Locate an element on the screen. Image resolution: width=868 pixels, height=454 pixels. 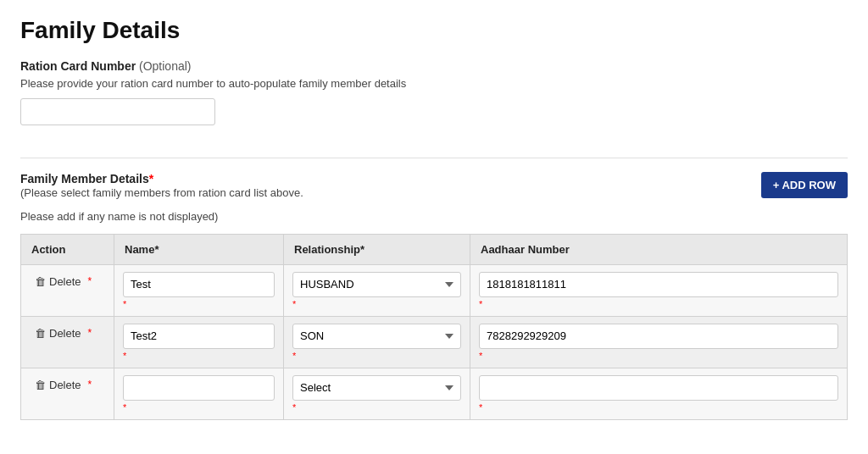
ration-card-hint: Please provide your ration card number t… is located at coordinates (434, 84).